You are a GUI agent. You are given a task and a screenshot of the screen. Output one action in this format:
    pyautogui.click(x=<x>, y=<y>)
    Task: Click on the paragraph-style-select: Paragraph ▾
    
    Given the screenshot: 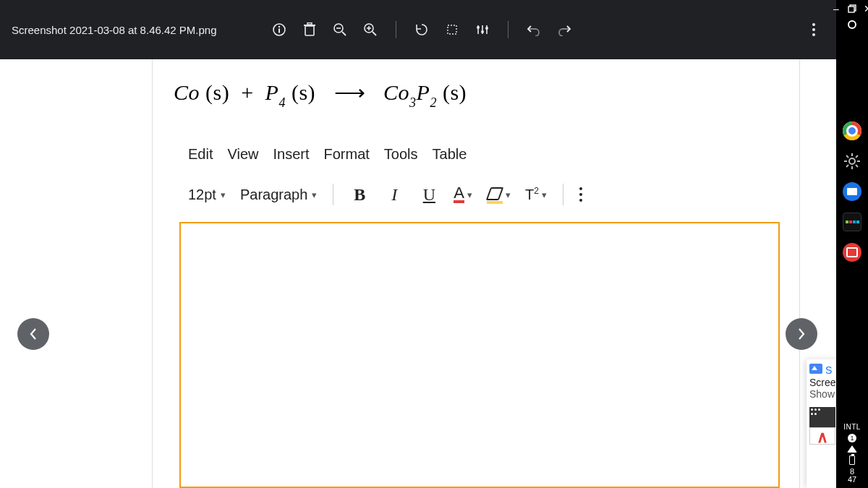 What is the action you would take?
    pyautogui.click(x=278, y=195)
    